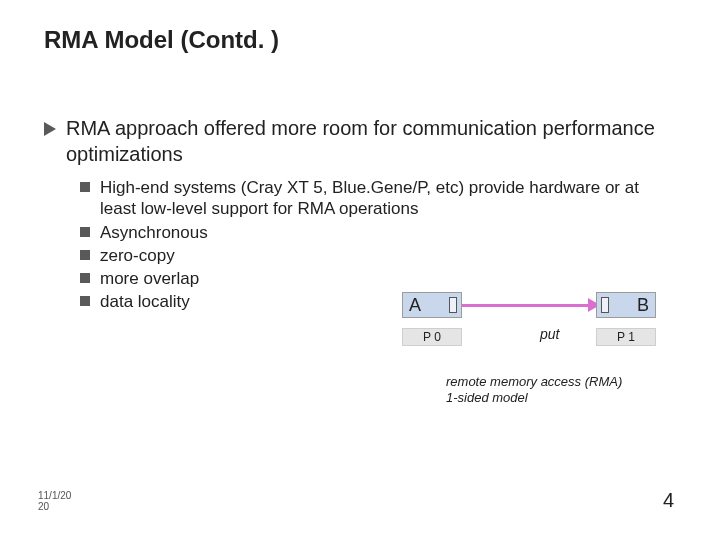  Describe the element at coordinates (390, 256) in the screenshot. I see `list-item: zero-copy` at that location.